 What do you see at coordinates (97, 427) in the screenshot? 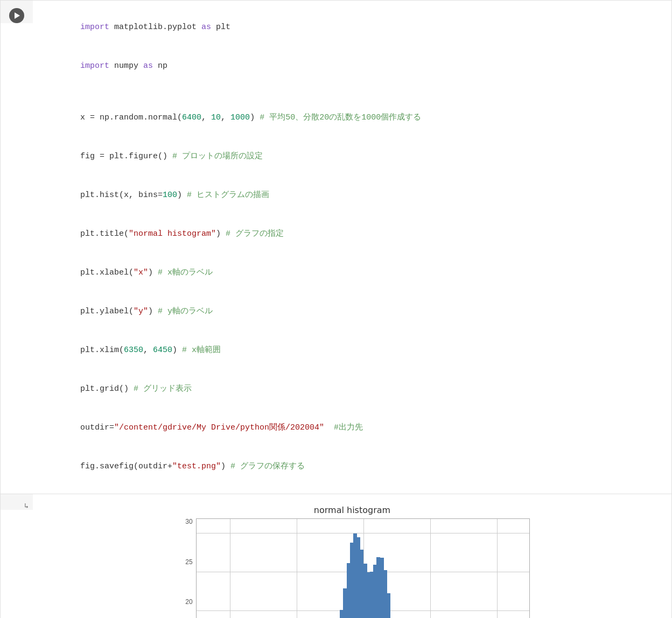
I see `code-text: outdir=` at bounding box center [97, 427].